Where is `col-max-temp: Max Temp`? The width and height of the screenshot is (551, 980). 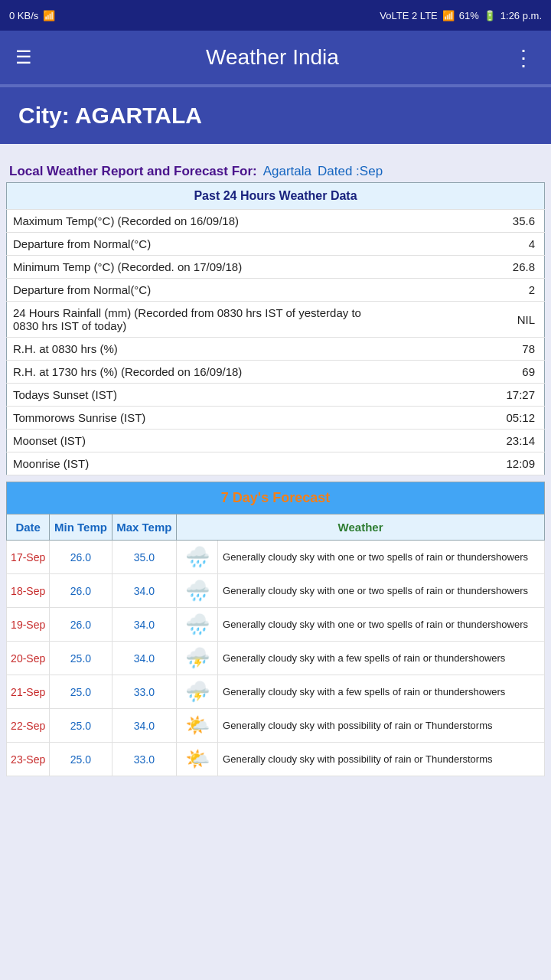
col-max-temp: Max Temp is located at coordinates (144, 528).